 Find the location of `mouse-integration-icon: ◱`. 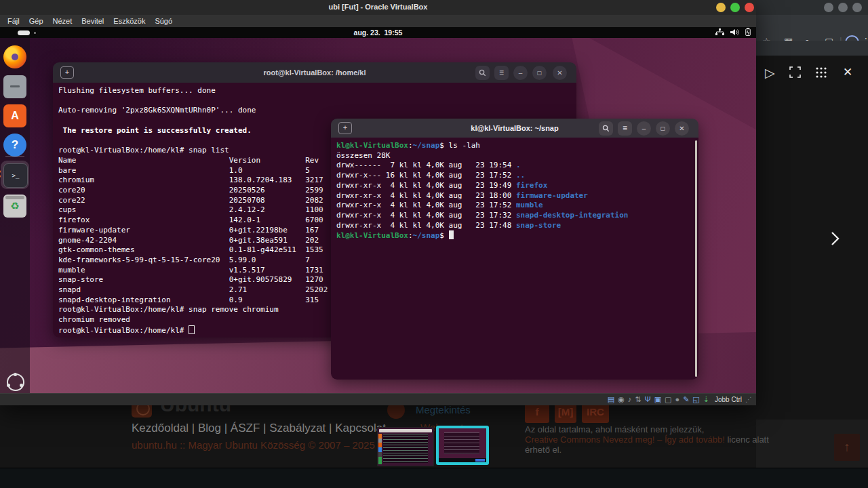

mouse-integration-icon: ◱ is located at coordinates (696, 400).